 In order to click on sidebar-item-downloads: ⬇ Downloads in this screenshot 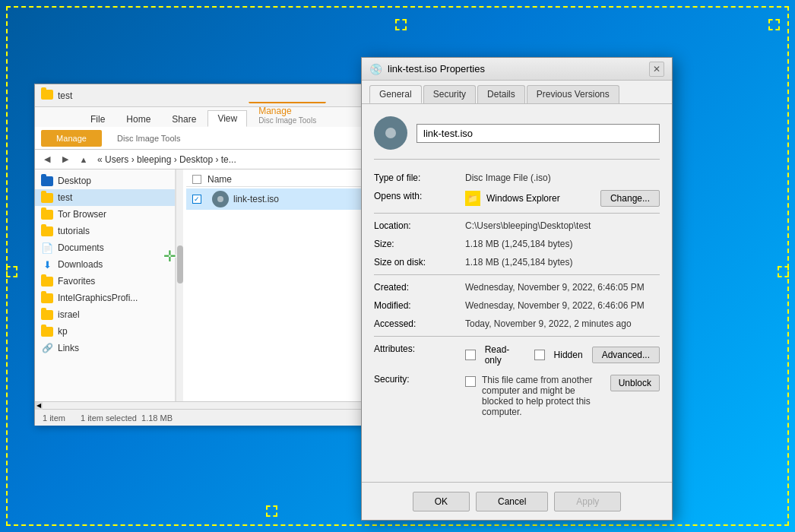, I will do `click(105, 264)`.